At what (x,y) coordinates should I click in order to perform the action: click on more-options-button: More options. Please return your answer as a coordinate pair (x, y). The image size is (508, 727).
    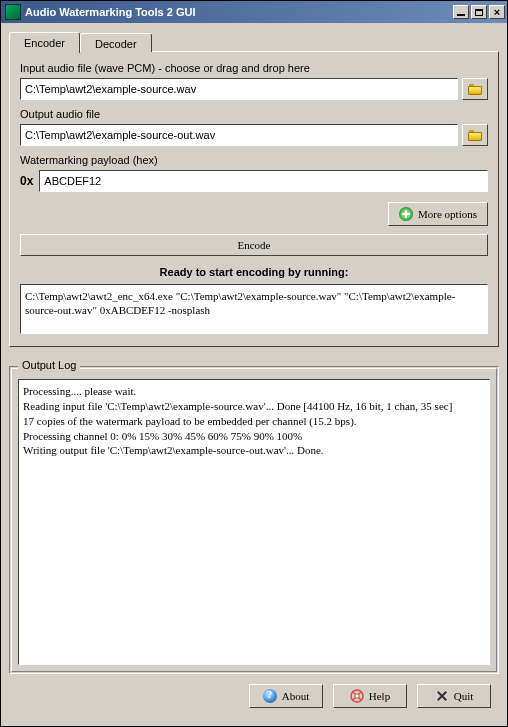
    Looking at the image, I should click on (438, 214).